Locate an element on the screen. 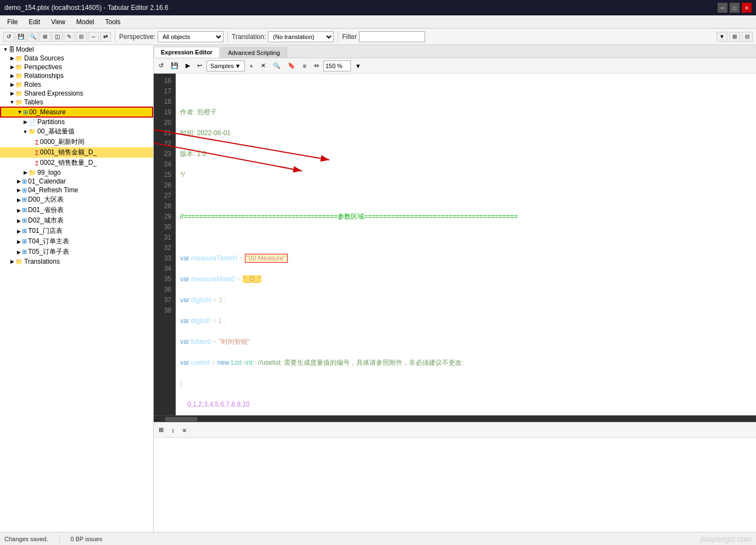  toggle-d01: ▶ is located at coordinates (19, 210).